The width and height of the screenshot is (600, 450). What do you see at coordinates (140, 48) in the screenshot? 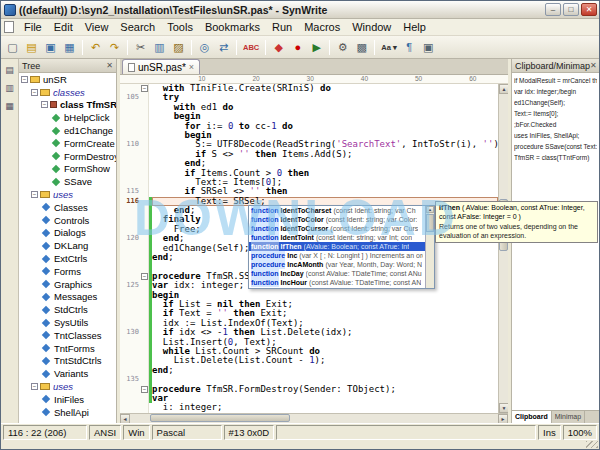
I see `cut-icon: ✂` at bounding box center [140, 48].